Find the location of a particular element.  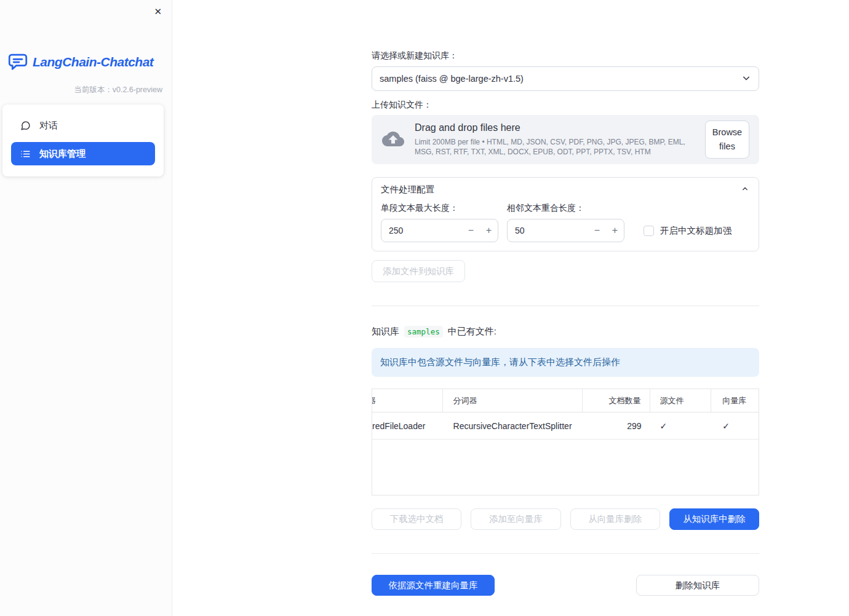

upload-label: 上传知识文件： is located at coordinates (565, 105).